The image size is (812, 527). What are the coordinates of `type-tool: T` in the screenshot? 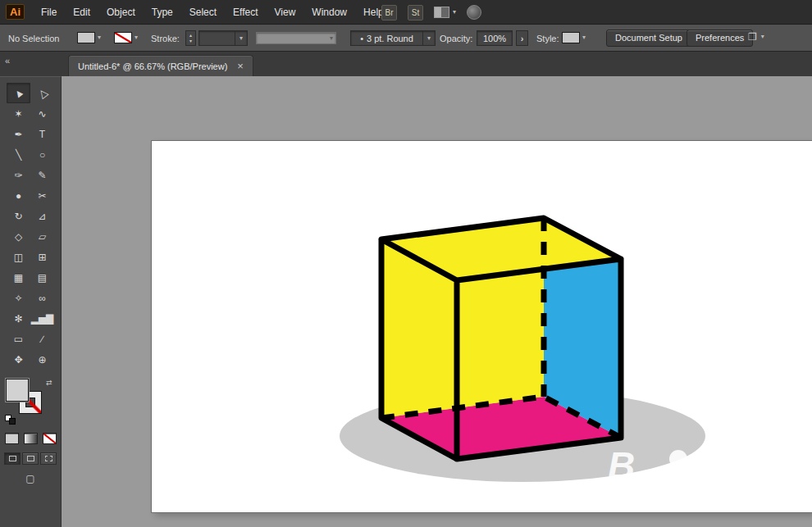 It's located at (43, 134).